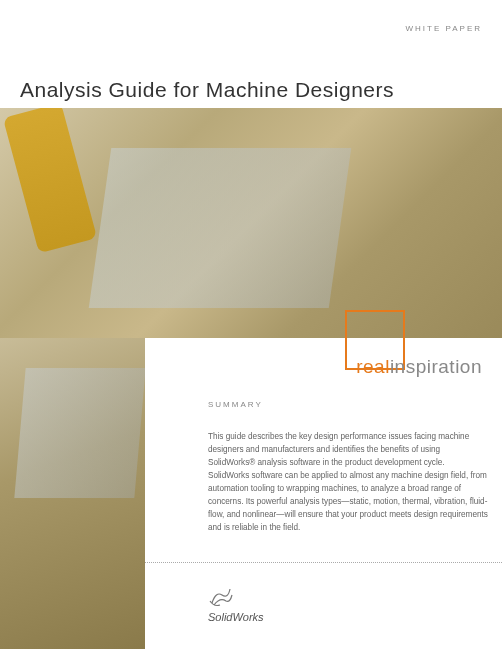  I want to click on secondary-machine-image, so click(72, 494).